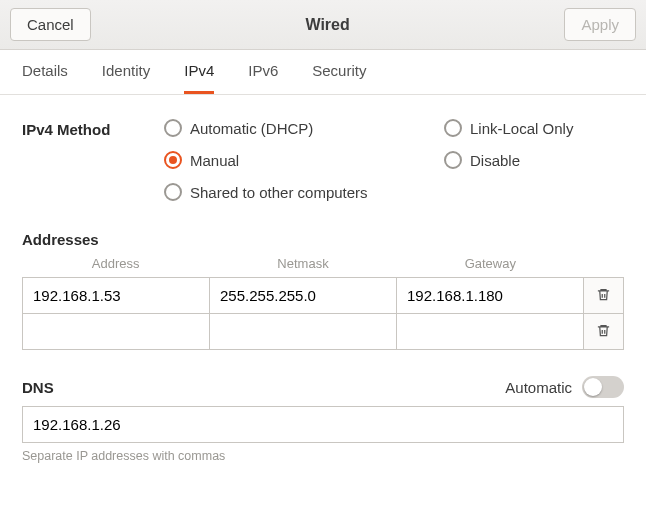  Describe the element at coordinates (339, 78) in the screenshot. I see `tab-security: Security` at that location.